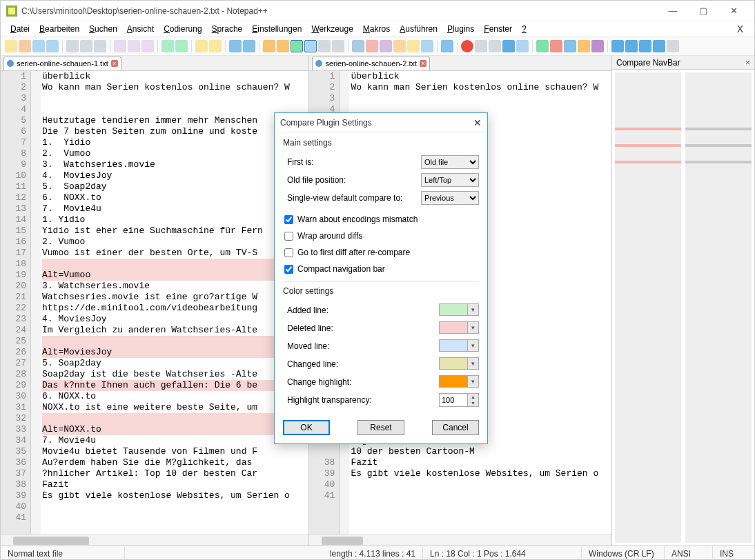 The image size is (755, 560). I want to click on tool-paste-icon, so click(148, 46).